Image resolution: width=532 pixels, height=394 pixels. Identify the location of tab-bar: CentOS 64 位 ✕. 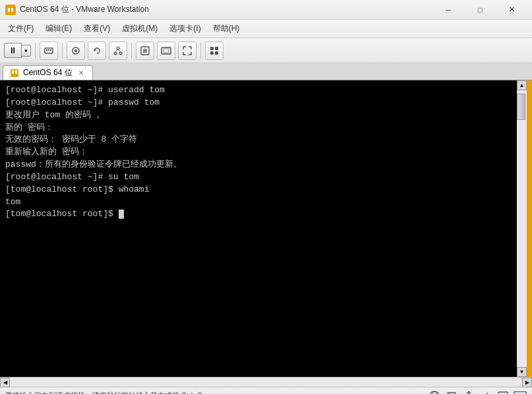
(266, 72).